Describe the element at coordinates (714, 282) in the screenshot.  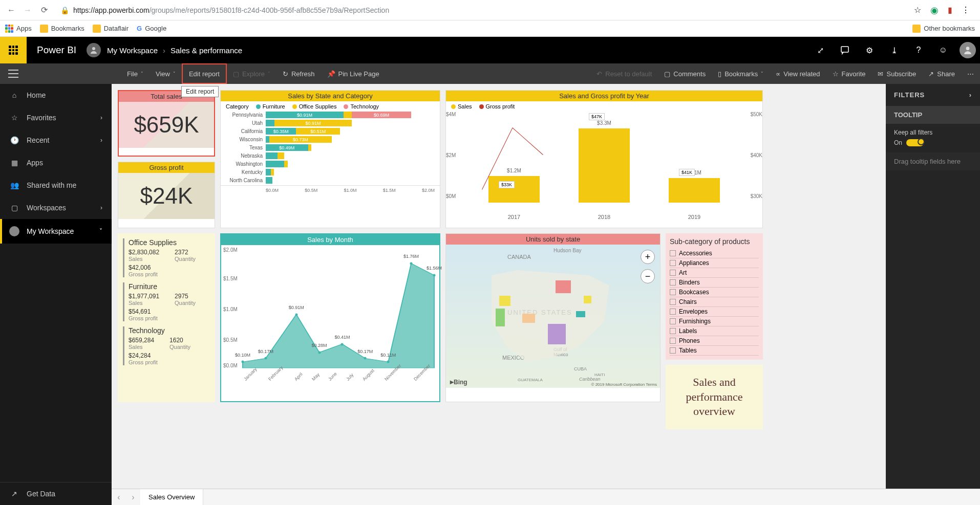
I see `slicer-item: Binders` at that location.